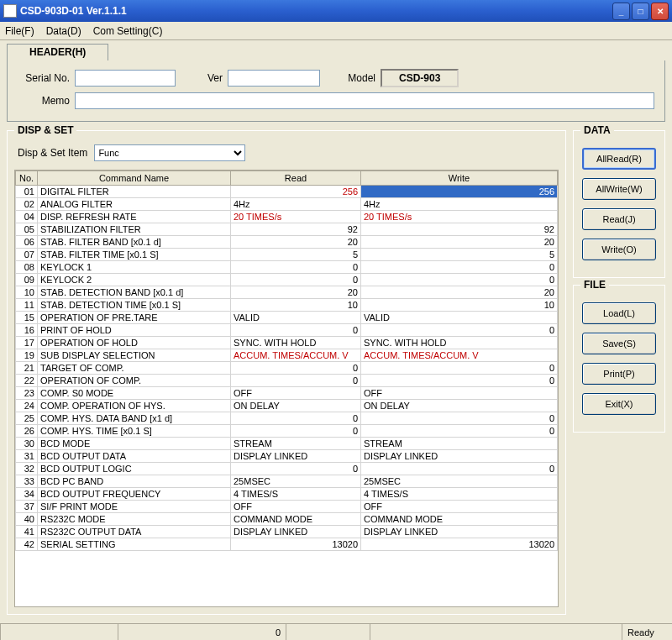  What do you see at coordinates (45, 130) in the screenshot?
I see `disp-set-title: DISP & SET` at bounding box center [45, 130].